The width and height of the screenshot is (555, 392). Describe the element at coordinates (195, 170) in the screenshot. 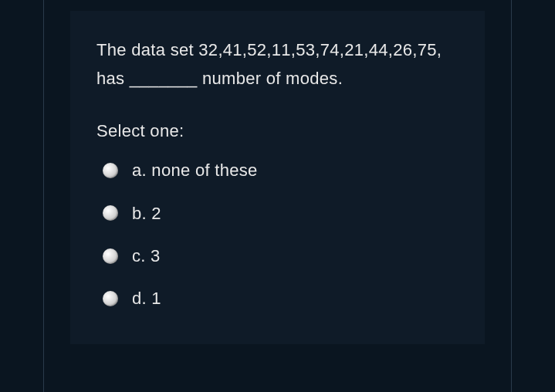

I see `option-label: a. none of these` at that location.